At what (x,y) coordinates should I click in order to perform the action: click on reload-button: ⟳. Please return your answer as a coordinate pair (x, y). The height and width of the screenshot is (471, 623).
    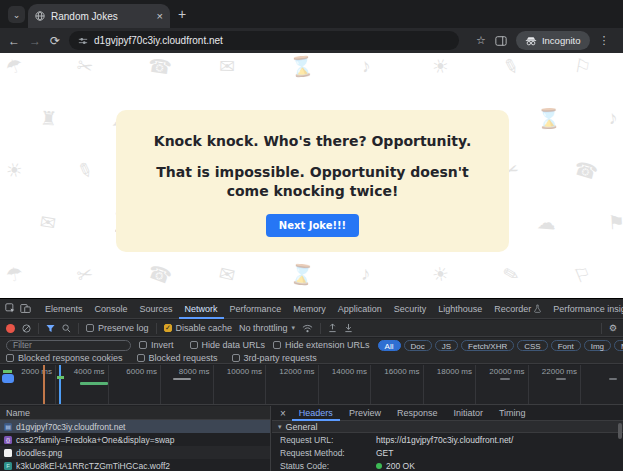
    Looking at the image, I should click on (55, 41).